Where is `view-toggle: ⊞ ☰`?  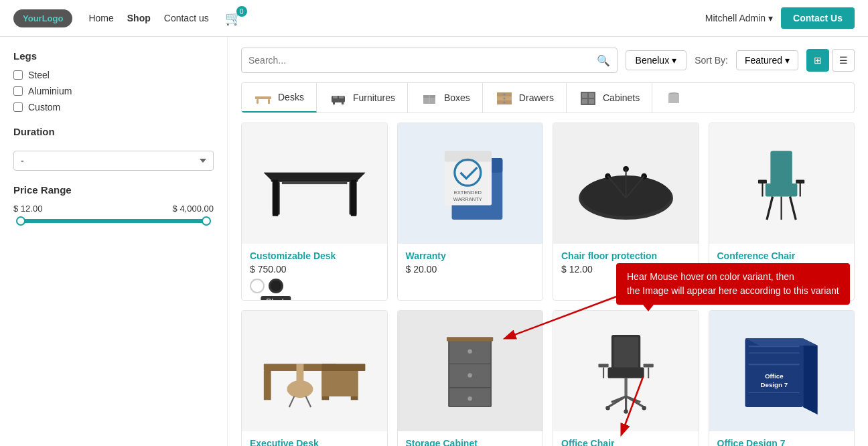 view-toggle: ⊞ ☰ is located at coordinates (830, 60).